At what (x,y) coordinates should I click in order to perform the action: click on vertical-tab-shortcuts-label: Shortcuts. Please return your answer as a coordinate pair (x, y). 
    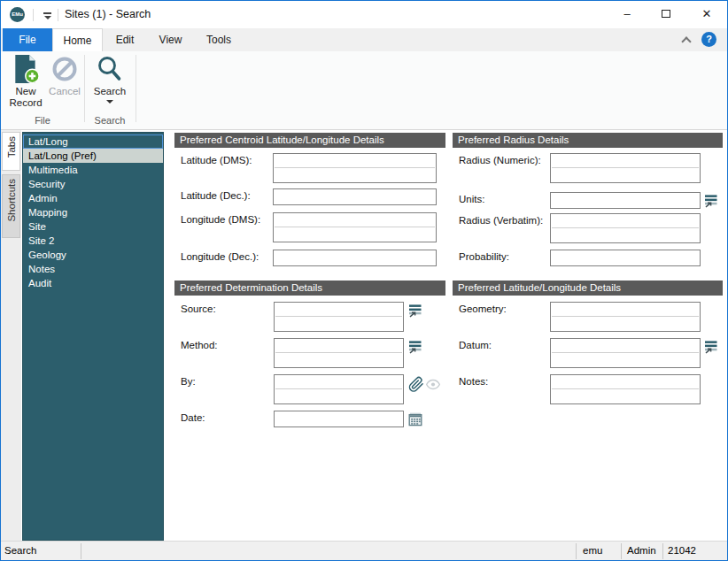
    Looking at the image, I should click on (12, 200).